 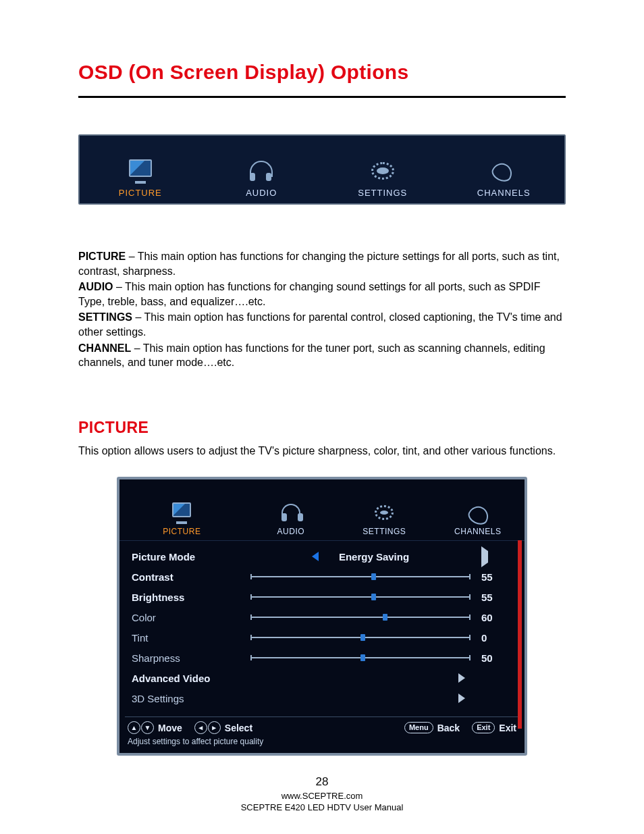 What do you see at coordinates (494, 728) in the screenshot?
I see `nav-exit: Exit Exit` at bounding box center [494, 728].